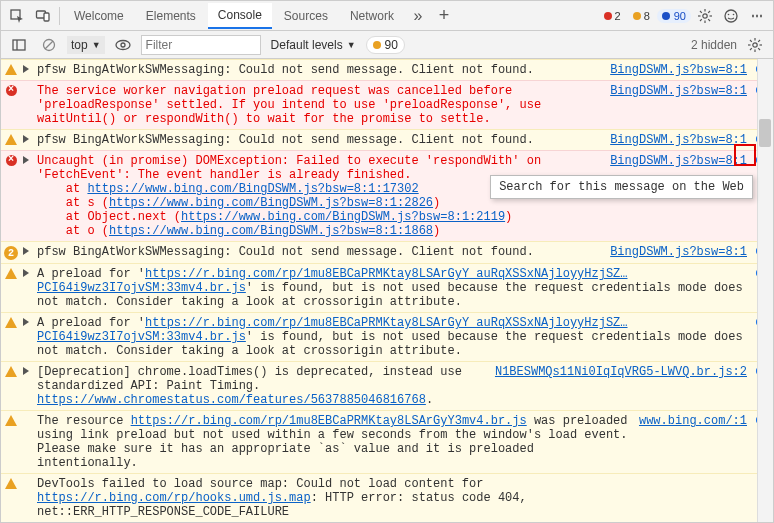  Describe the element at coordinates (621, 372) in the screenshot. I see `source-link: N1BESWMQs11Ni0IqIqVRG5-LWVQ.br.js:2` at that location.